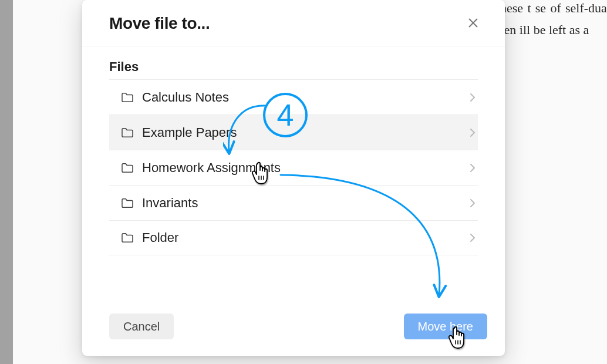 This screenshot has width=607, height=364. What do you see at coordinates (294, 203) in the screenshot?
I see `folder-row: Invariants` at bounding box center [294, 203].